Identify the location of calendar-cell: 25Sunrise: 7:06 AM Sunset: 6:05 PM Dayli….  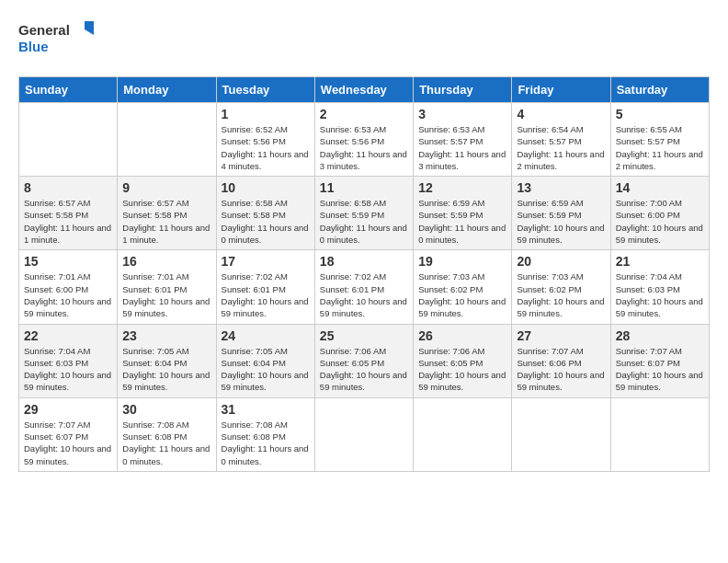
(364, 361).